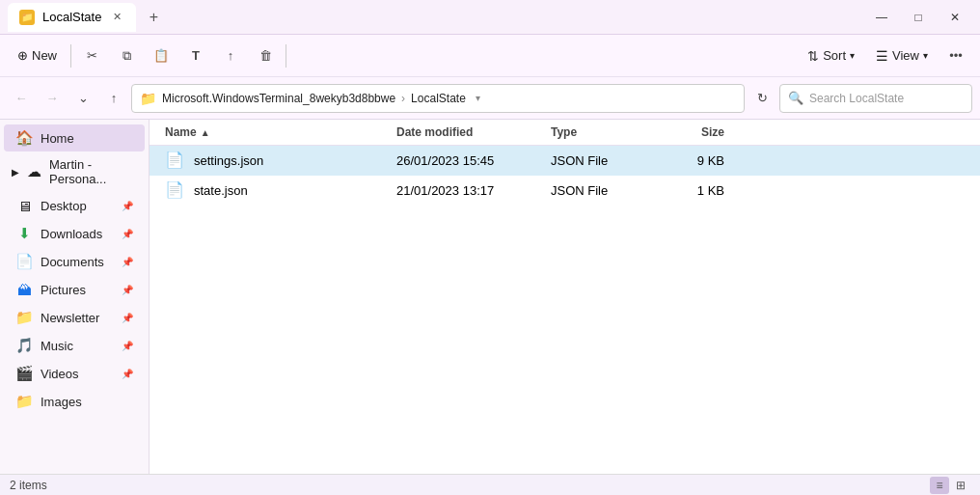 Image resolution: width=980 pixels, height=495 pixels. I want to click on file-icon-state: 📄, so click(175, 190).